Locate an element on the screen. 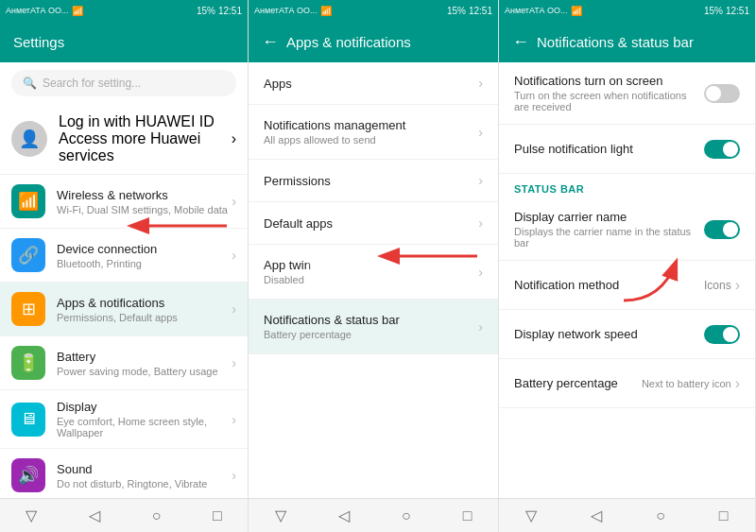 The height and width of the screenshot is (532, 756). apps-item-notif-status: Notifications & status bar Battery perce… is located at coordinates (373, 327).